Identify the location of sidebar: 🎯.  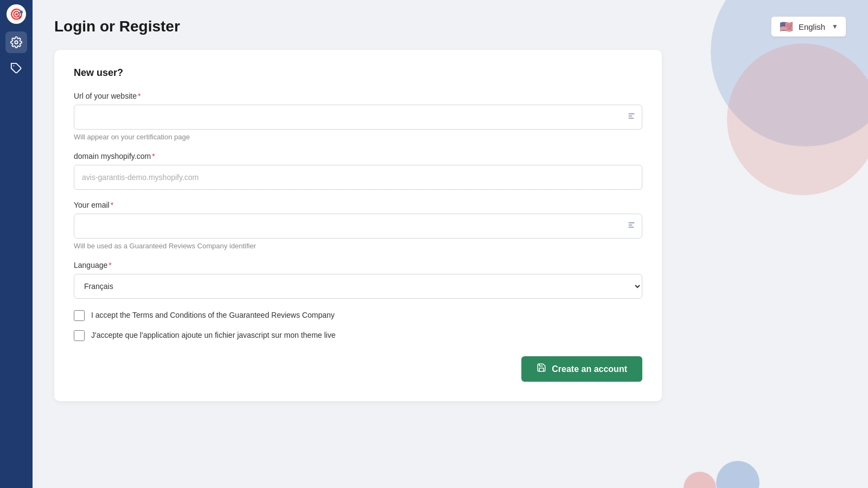
(16, 244).